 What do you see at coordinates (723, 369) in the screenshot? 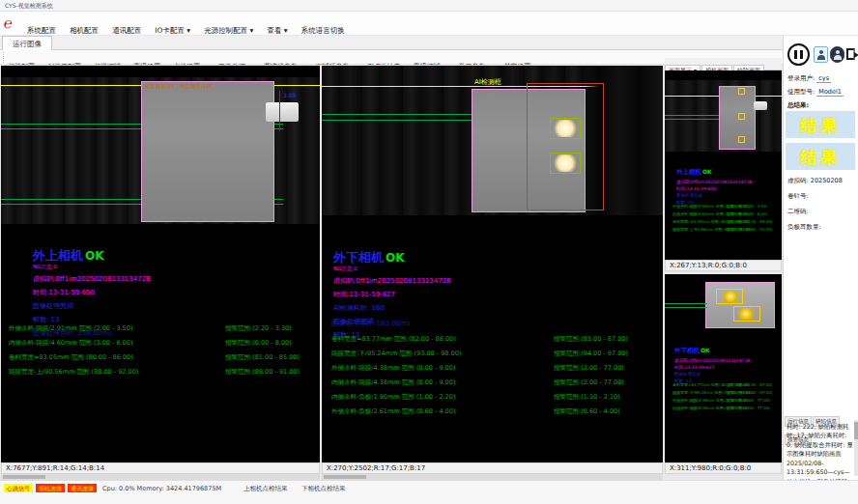
I see `mini-view-lower: 外下相机OK 虚拟码:0ff1im2025020813313472B 时间:13…` at bounding box center [723, 369].